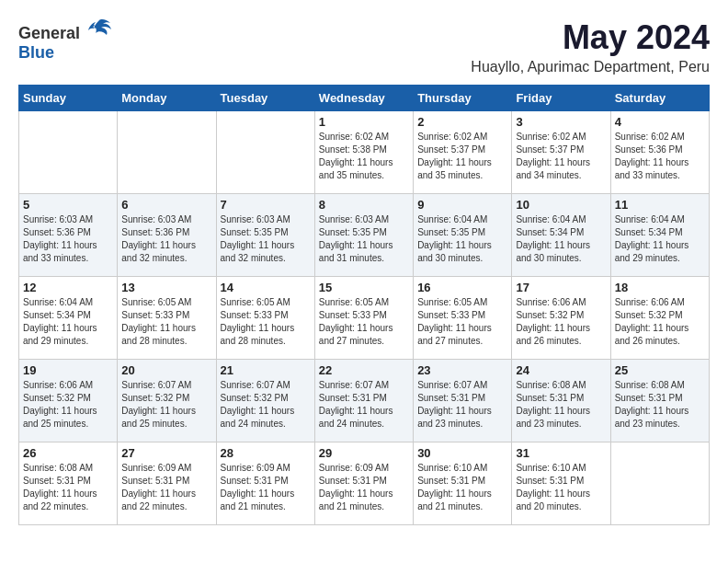 The image size is (728, 563). What do you see at coordinates (50, 33) in the screenshot?
I see `logo-general: General` at bounding box center [50, 33].